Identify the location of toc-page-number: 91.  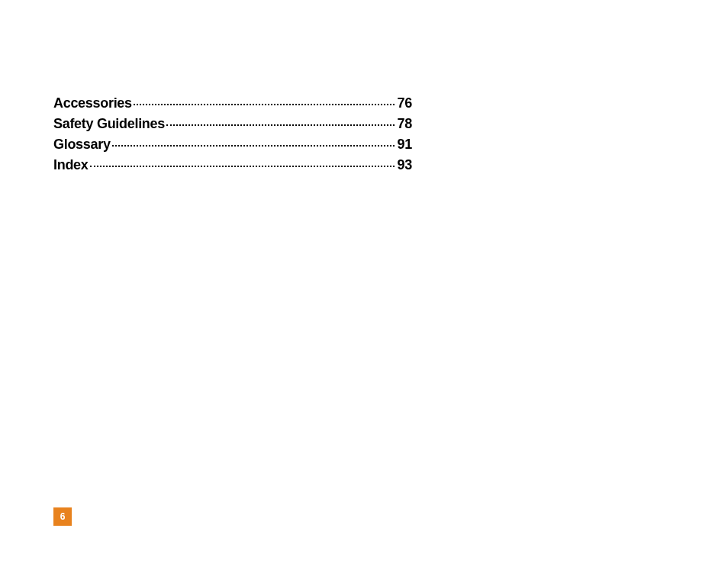
(404, 145).